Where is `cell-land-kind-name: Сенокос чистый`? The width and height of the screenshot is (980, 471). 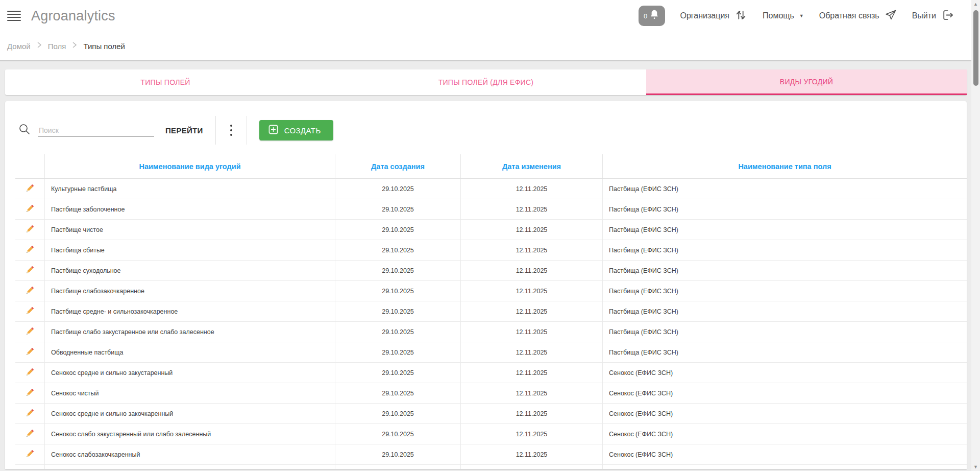 cell-land-kind-name: Сенокос чистый is located at coordinates (190, 393).